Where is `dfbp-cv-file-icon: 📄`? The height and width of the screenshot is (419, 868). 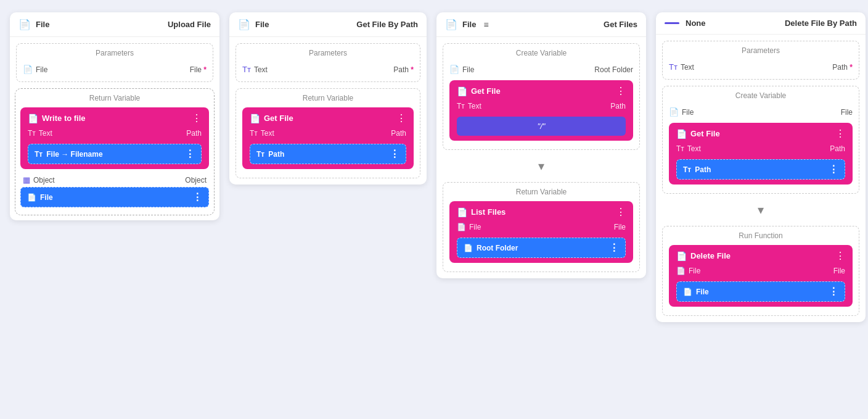
dfbp-cv-file-icon: 📄 is located at coordinates (674, 112).